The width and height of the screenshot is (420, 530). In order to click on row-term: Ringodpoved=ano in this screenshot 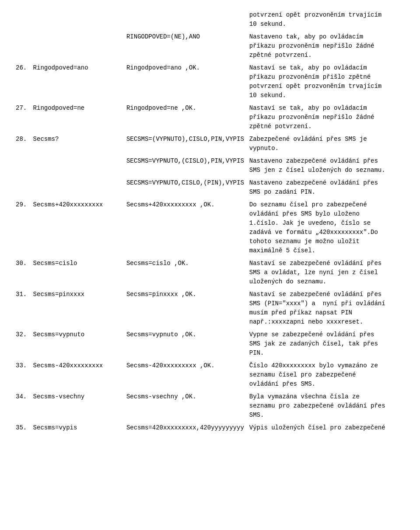, I will do `click(77, 82)`.